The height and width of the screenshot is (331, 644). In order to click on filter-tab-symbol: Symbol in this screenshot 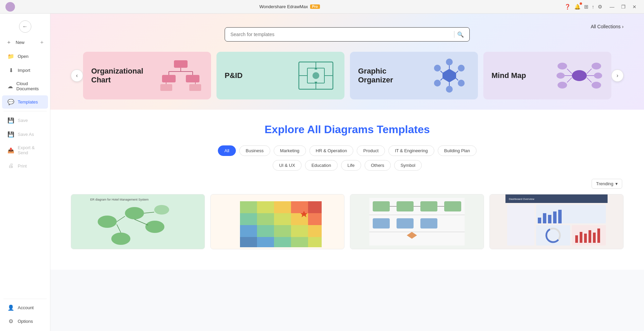, I will do `click(408, 166)`.